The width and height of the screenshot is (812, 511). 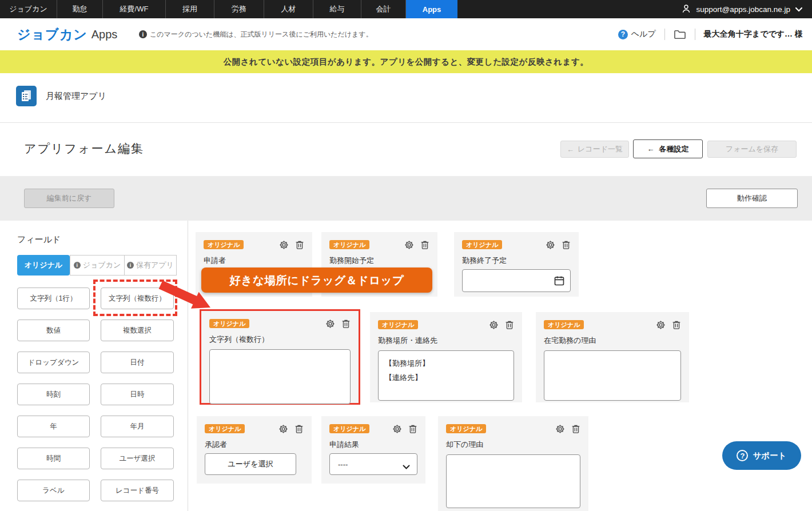 What do you see at coordinates (680, 34) in the screenshot?
I see `folder-icon` at bounding box center [680, 34].